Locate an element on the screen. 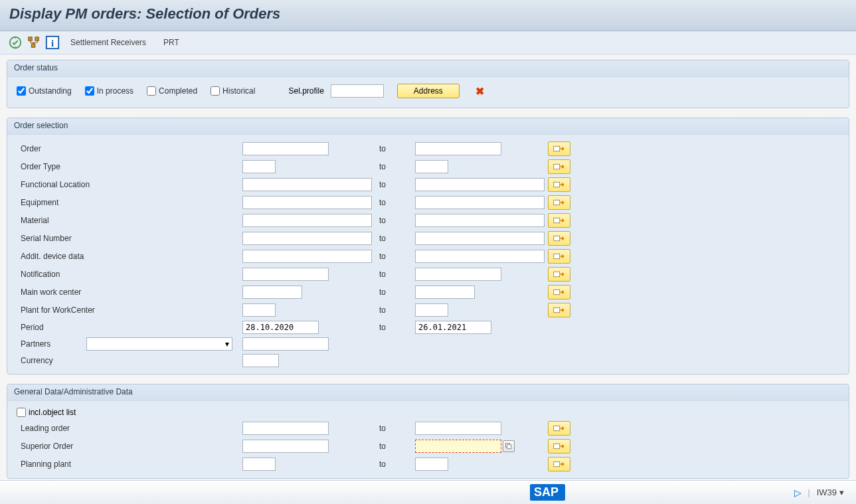 The image size is (856, 504). funcloc-from-input is located at coordinates (307, 185).